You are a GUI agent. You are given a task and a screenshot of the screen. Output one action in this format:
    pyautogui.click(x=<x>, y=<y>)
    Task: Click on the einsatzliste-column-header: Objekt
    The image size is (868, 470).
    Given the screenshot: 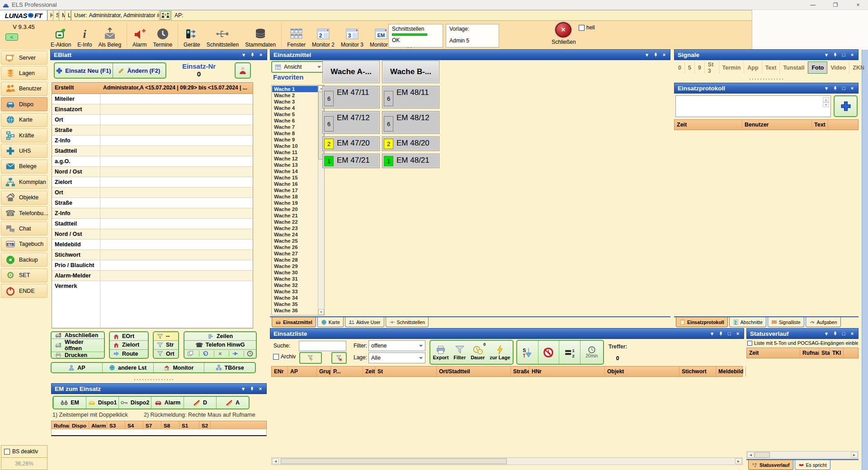 What is the action you would take?
    pyautogui.click(x=642, y=371)
    